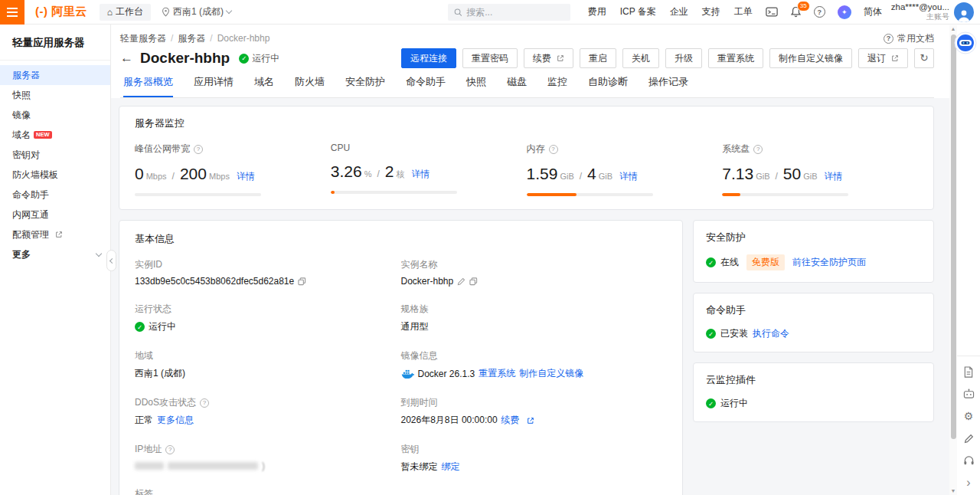 The height and width of the screenshot is (495, 980). I want to click on edit-icon, so click(461, 282).